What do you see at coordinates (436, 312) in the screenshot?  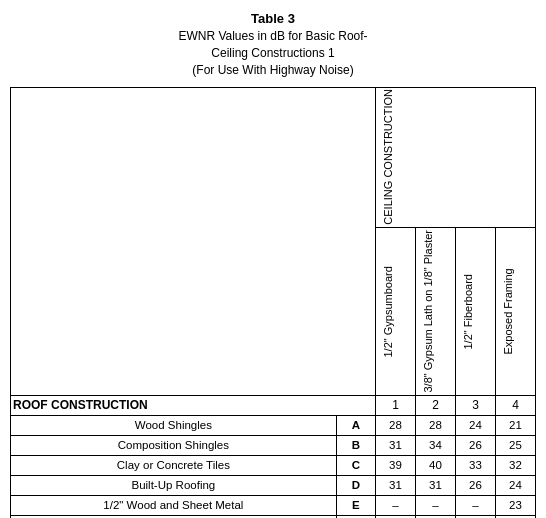 I see `col2-header: 3/8" Gypsum Lath on 1/8" Plaster` at bounding box center [436, 312].